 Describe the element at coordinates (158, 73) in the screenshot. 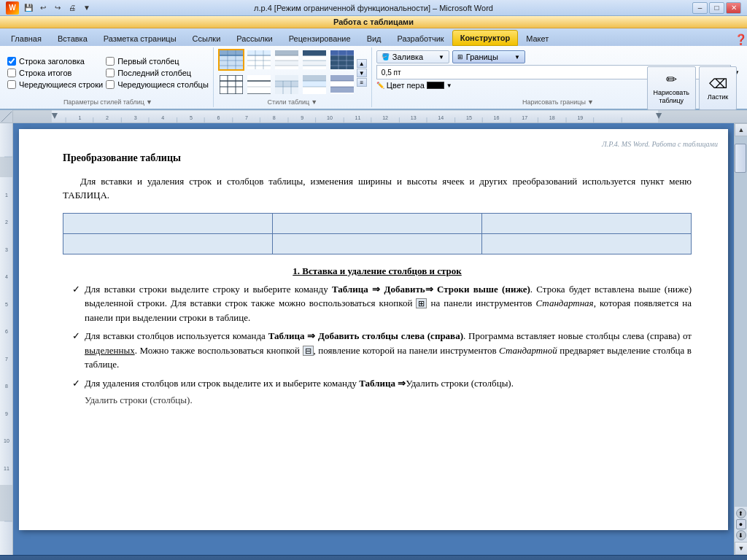

I see `checkbox-last-col: Последний столбец` at that location.